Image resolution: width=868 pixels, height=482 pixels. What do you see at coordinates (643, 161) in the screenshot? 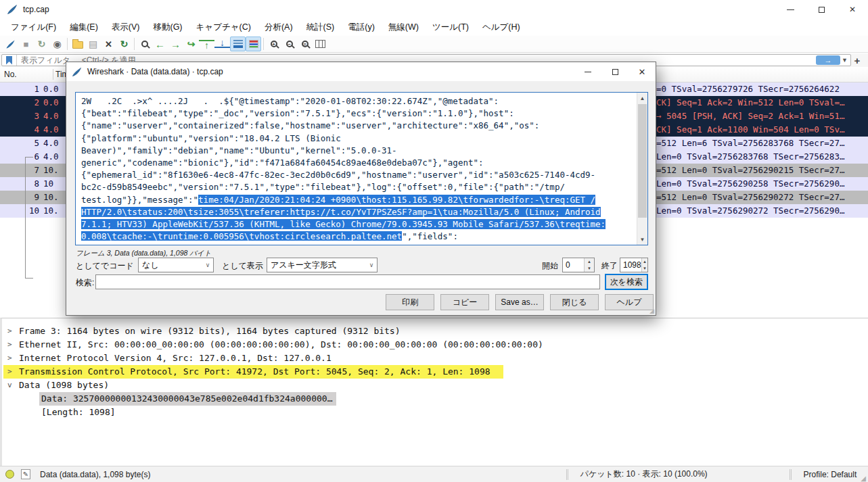
I see `scrollbar-thumb` at bounding box center [643, 161].